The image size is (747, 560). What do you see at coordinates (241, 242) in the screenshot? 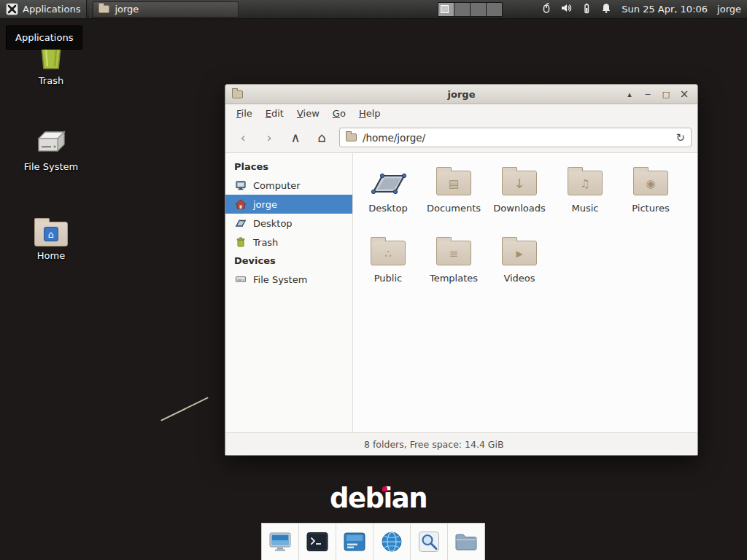
I see `trash-icon` at bounding box center [241, 242].